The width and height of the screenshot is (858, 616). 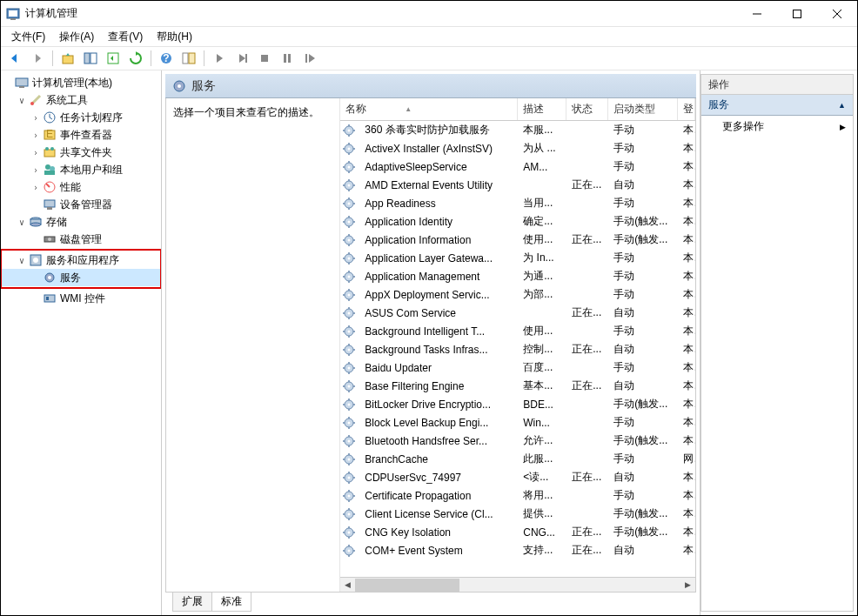 I want to click on col-logon: 登, so click(x=687, y=110).